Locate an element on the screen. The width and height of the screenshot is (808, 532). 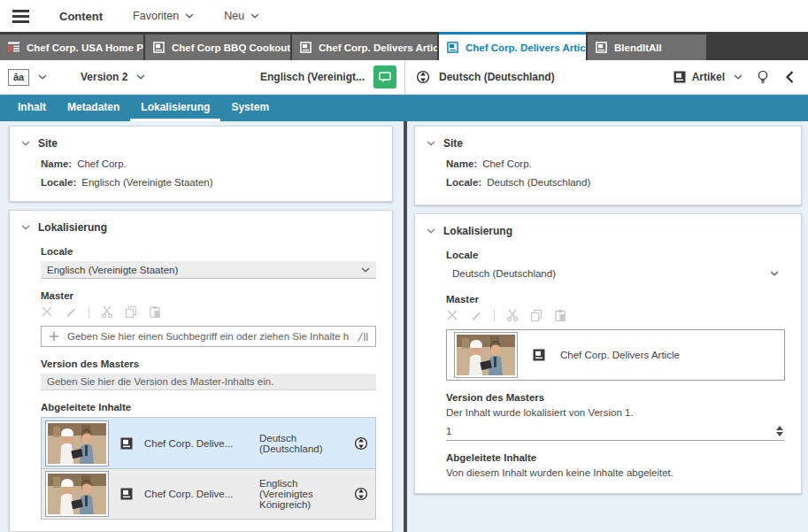
list-item-derived-de: Chef Corp. Delive... Deutsch (Deutschlan… is located at coordinates (209, 443).